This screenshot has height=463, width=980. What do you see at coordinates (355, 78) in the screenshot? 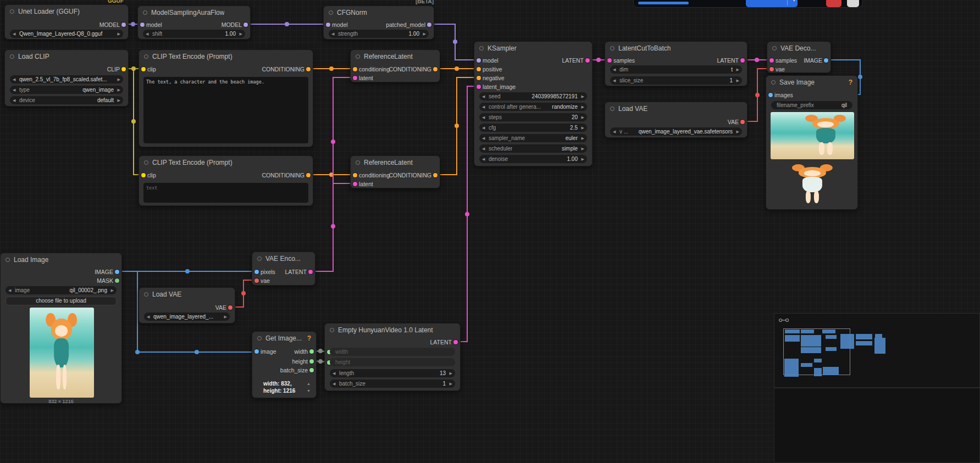
I see `input-port-latent` at bounding box center [355, 78].